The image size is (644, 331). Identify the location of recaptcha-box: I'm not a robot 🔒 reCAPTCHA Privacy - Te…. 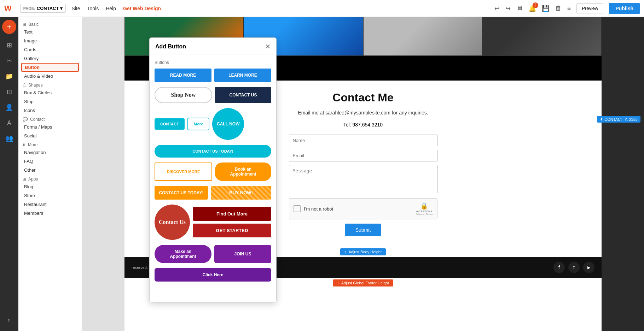
(363, 209).